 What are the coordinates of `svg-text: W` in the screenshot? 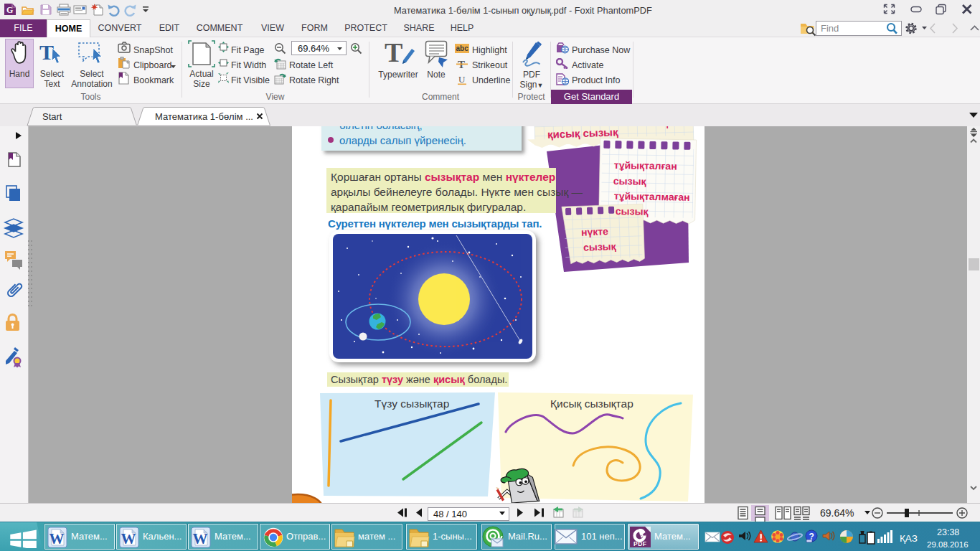 It's located at (57, 539).